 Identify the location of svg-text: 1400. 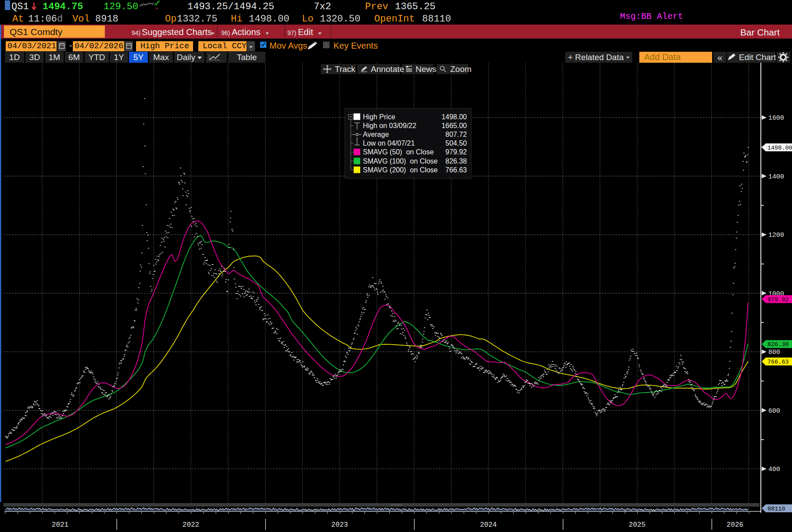
(776, 177).